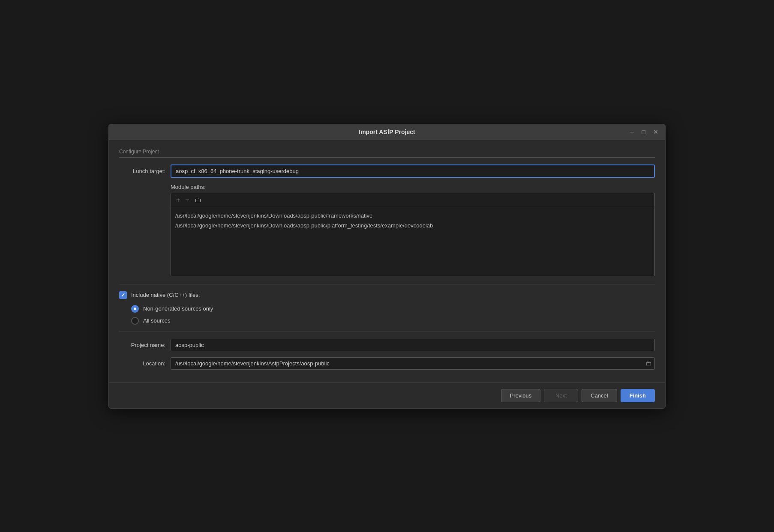  I want to click on module-paths-section: Module paths: + − 🗀 /usr/local/google/ho…, so click(387, 230).